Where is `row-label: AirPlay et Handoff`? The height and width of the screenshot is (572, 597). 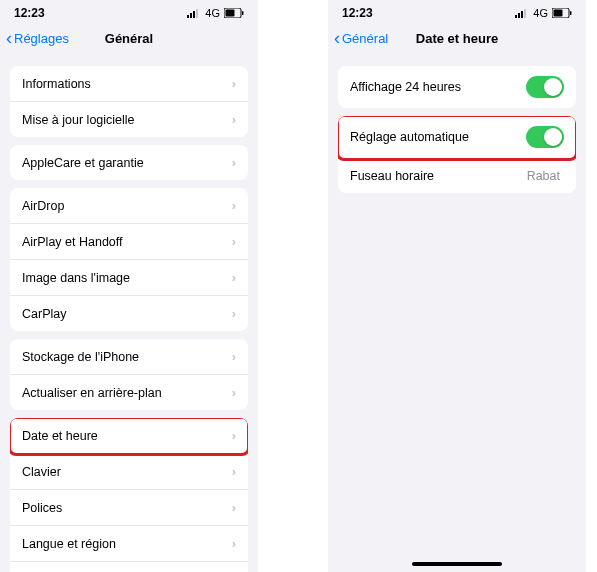 row-label: AirPlay et Handoff is located at coordinates (127, 242).